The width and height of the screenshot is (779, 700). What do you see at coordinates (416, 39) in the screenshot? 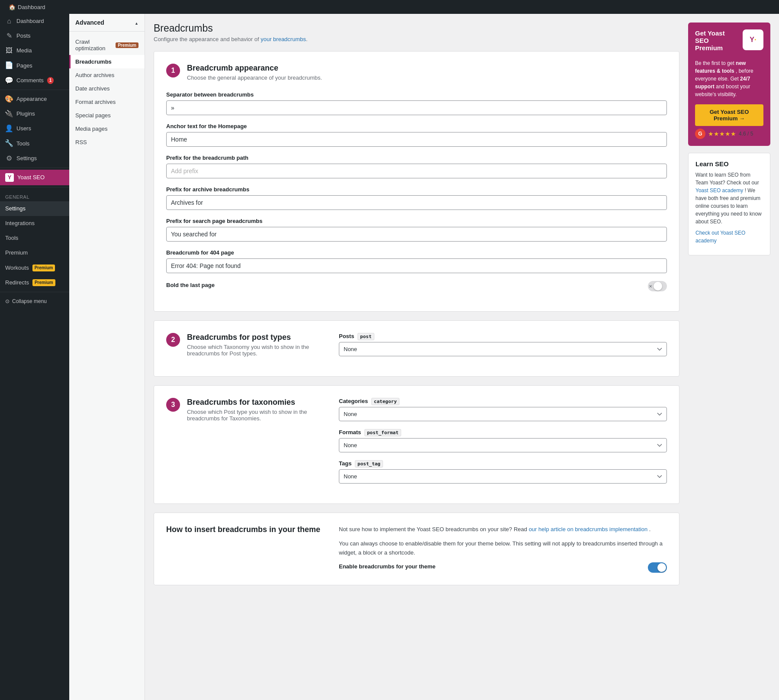
I see `page-subtitle: Configure the appearance and behavior of…` at bounding box center [416, 39].